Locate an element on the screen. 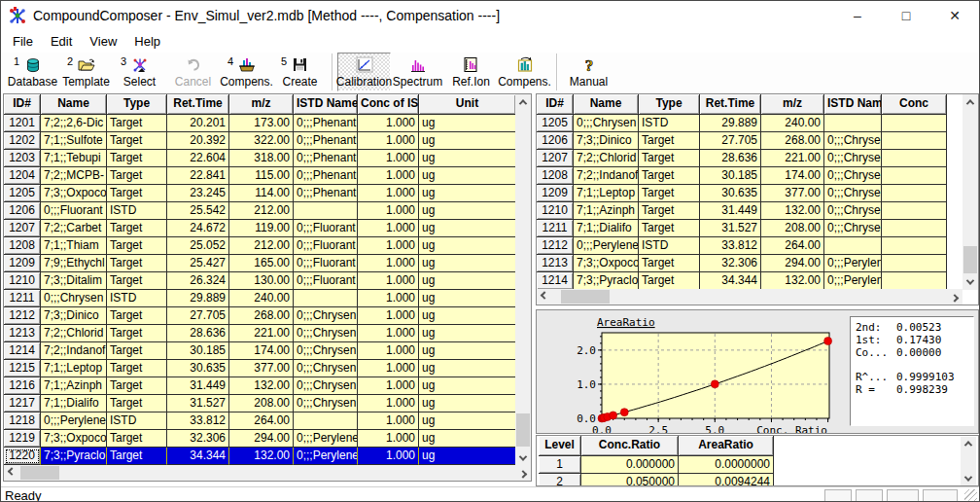 The height and width of the screenshot is (502, 980). row-id-cell: 1 is located at coordinates (560, 465).